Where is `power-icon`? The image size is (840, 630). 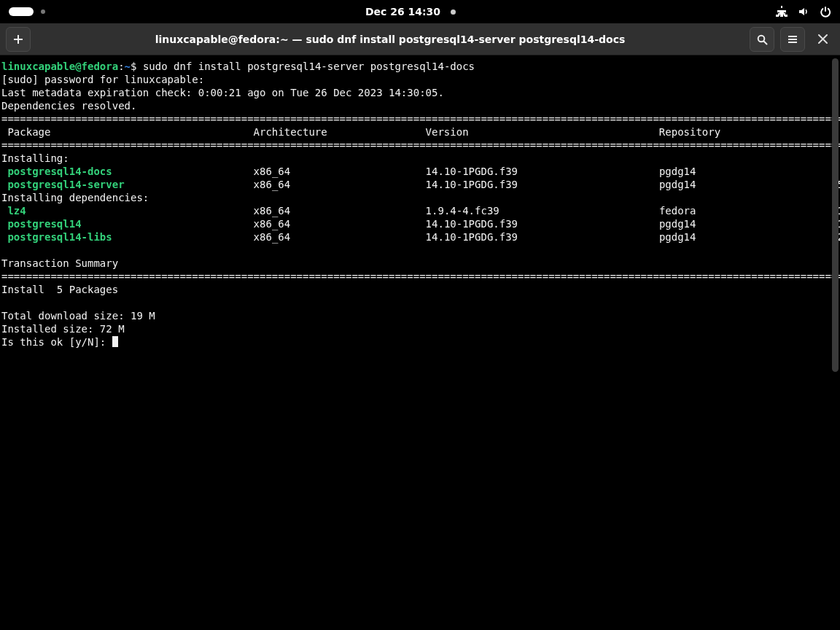
power-icon is located at coordinates (825, 12).